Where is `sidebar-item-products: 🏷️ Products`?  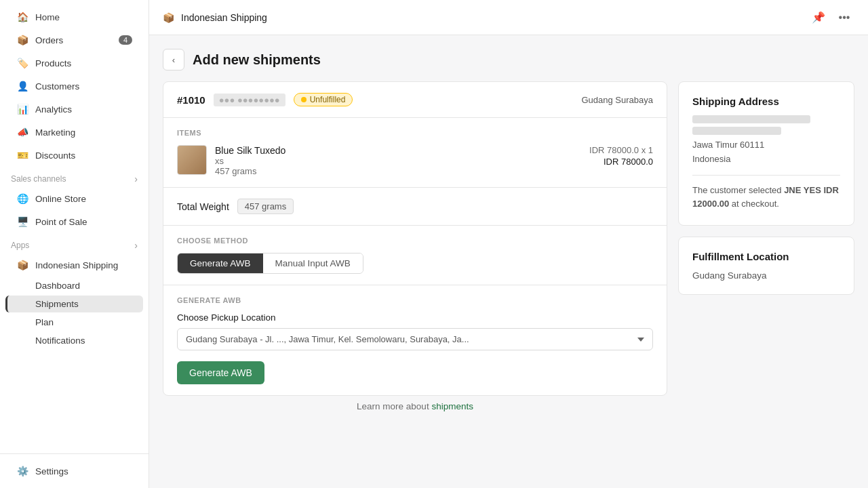
sidebar-item-products: 🏷️ Products is located at coordinates (75, 63).